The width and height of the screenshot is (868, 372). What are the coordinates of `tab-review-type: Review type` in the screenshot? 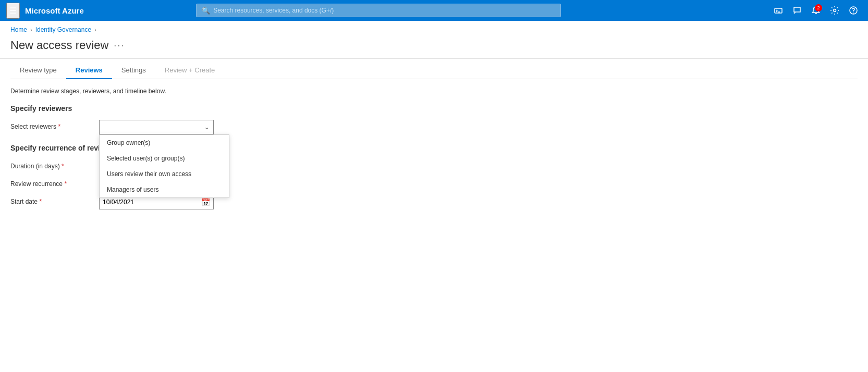 It's located at (39, 70).